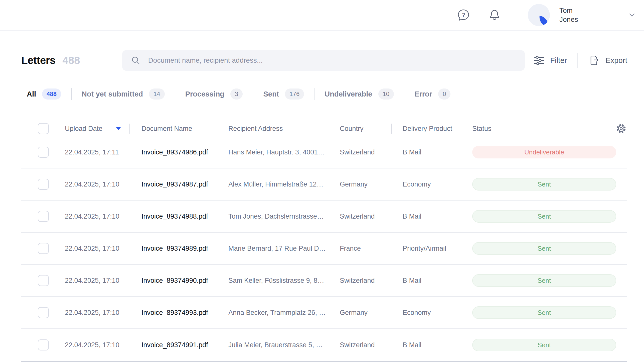 Image resolution: width=644 pixels, height=363 pixels. Describe the element at coordinates (621, 129) in the screenshot. I see `table-settings-button` at that location.